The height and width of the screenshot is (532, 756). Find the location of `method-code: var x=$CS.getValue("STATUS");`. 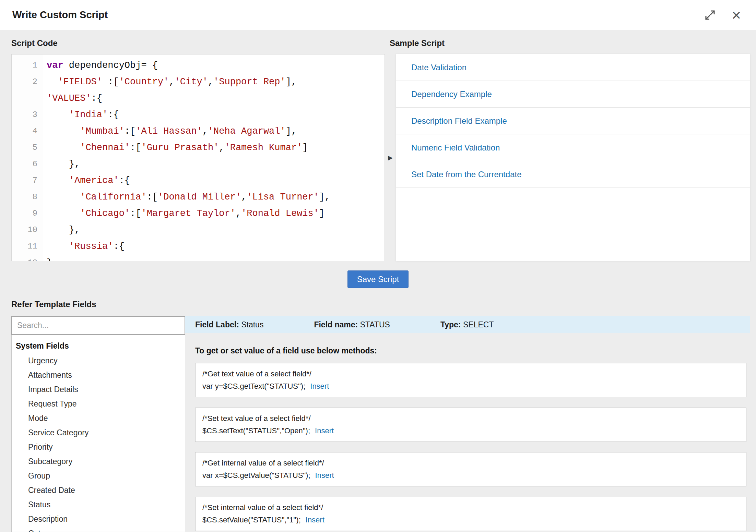

method-code: var x=$CS.getValue("STATUS"); is located at coordinates (257, 475).